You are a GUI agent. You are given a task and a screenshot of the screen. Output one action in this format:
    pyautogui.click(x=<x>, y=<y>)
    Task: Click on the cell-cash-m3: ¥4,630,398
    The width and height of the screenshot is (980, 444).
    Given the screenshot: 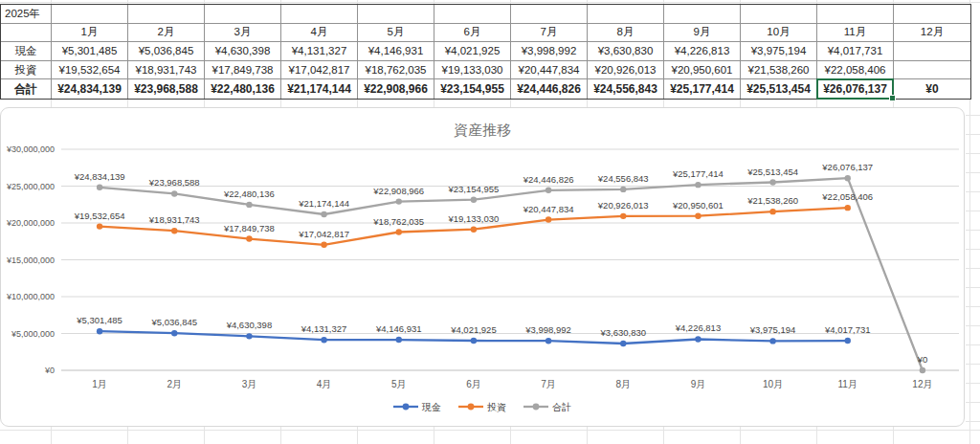 What is the action you would take?
    pyautogui.click(x=243, y=52)
    